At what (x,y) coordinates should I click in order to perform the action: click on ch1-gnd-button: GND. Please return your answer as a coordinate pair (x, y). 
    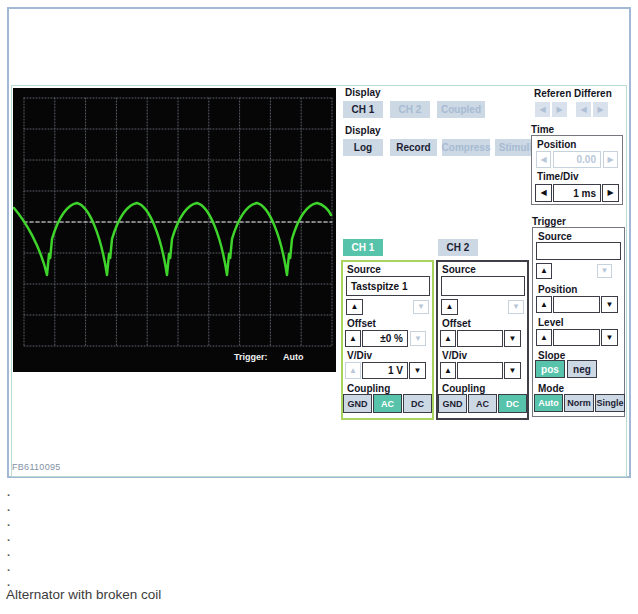
    Looking at the image, I should click on (358, 404).